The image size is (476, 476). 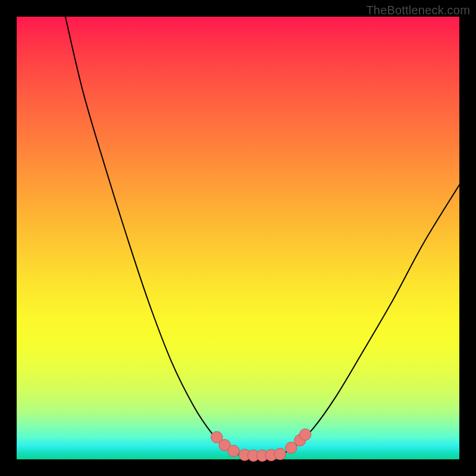 What do you see at coordinates (261, 445) in the screenshot?
I see `marker-group` at bounding box center [261, 445].